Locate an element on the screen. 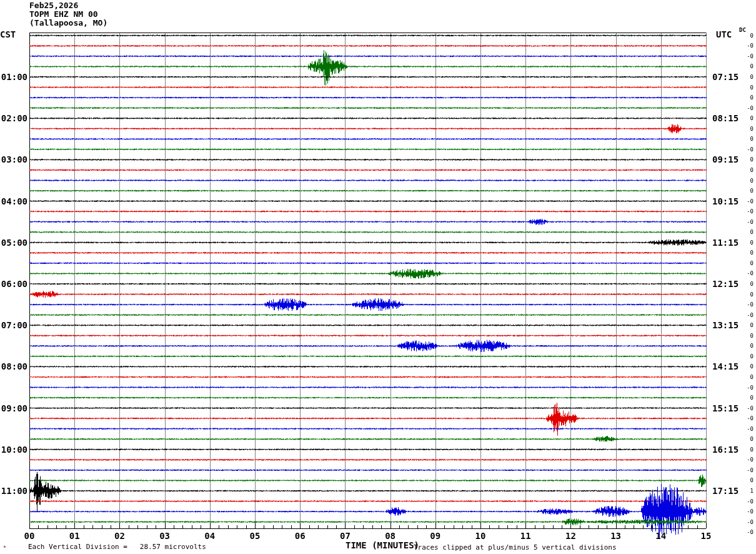  right-timezone-label: UTC is located at coordinates (724, 34).